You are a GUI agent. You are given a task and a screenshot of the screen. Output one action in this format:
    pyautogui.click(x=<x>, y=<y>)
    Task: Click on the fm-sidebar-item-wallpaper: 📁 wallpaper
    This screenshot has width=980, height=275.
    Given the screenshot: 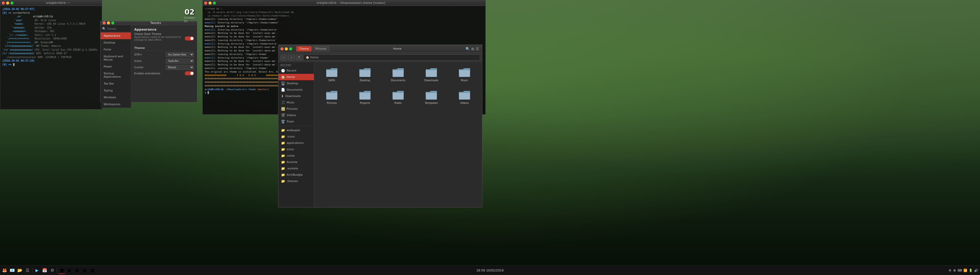 What is the action you would take?
    pyautogui.click(x=296, y=130)
    